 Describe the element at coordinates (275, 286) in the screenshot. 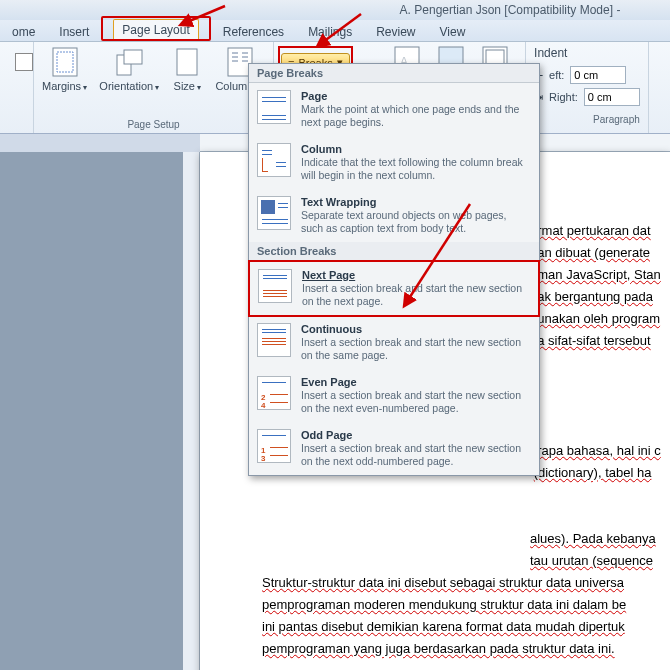

I see `next-page-icon` at that location.